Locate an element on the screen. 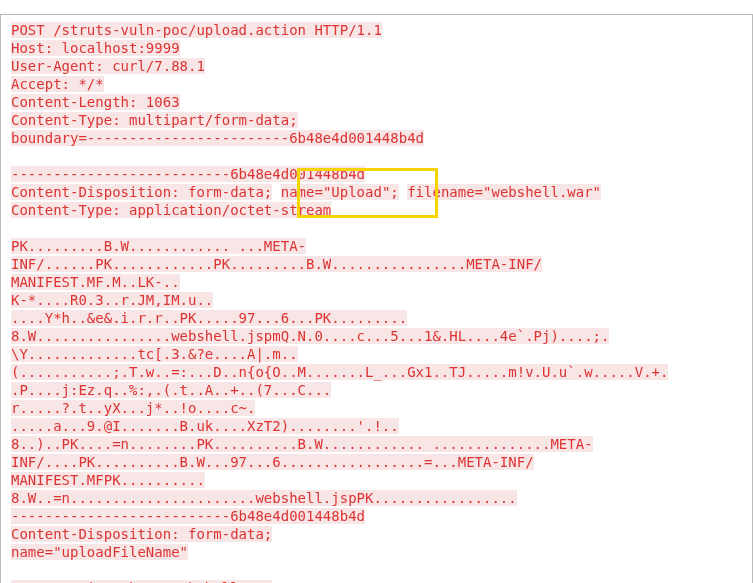 The image size is (753, 583). line: name="uploadFileName" is located at coordinates (100, 552).